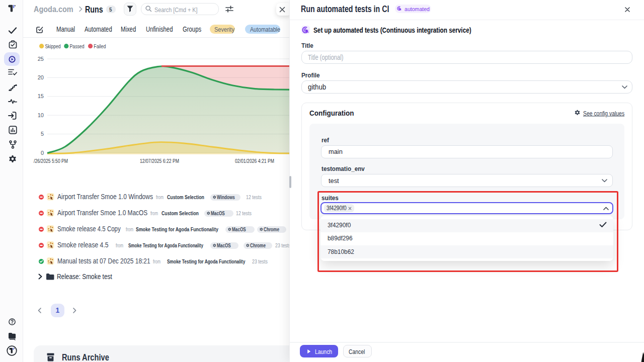  What do you see at coordinates (100, 46) in the screenshot?
I see `svg-text: Failed` at bounding box center [100, 46].